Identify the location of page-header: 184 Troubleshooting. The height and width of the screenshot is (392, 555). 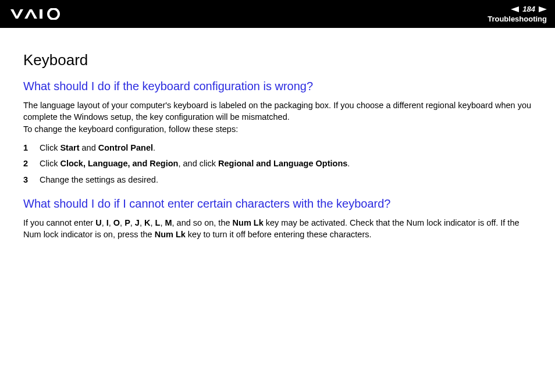
(278, 14).